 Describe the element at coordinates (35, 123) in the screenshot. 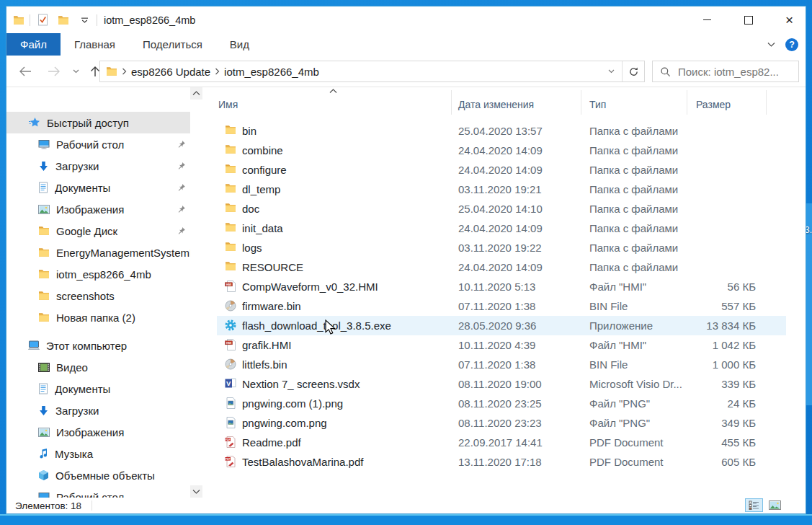

I see `quick-access-icon` at that location.